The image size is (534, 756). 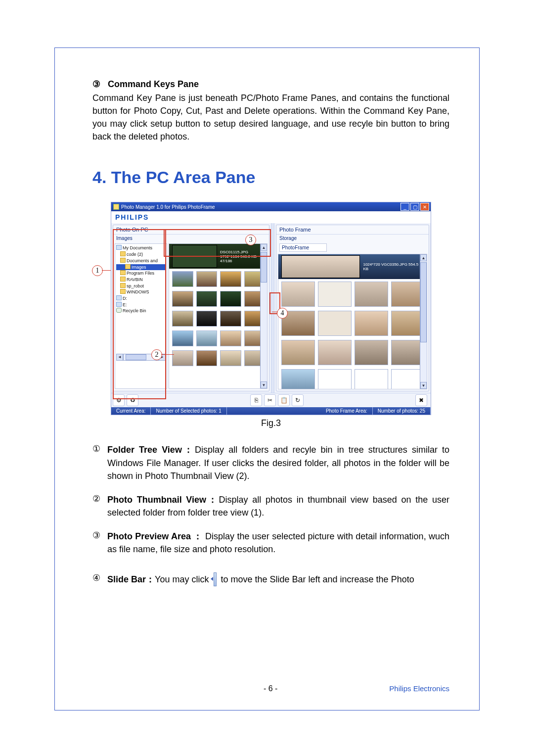 I want to click on brand-logo: PHILIPS, so click(x=271, y=217).